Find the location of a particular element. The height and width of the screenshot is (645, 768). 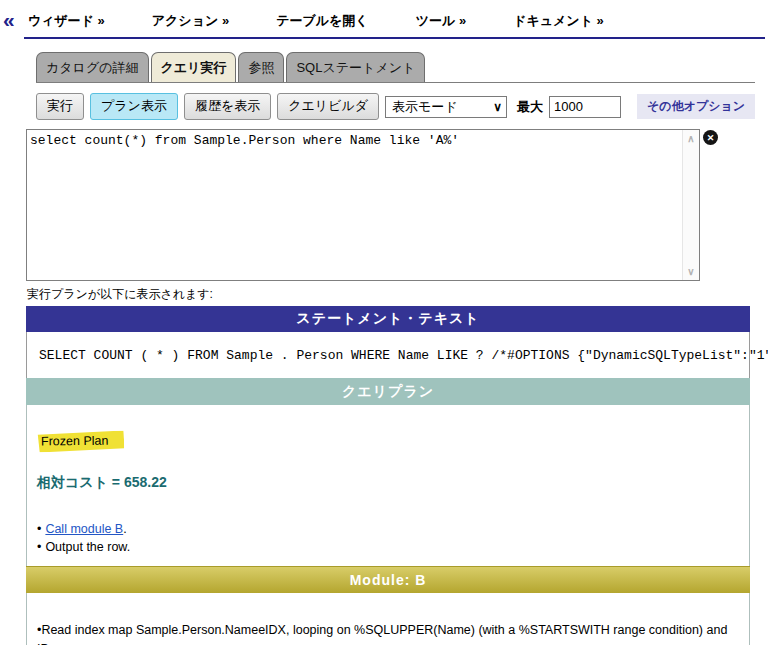

max-rows-input is located at coordinates (585, 107).